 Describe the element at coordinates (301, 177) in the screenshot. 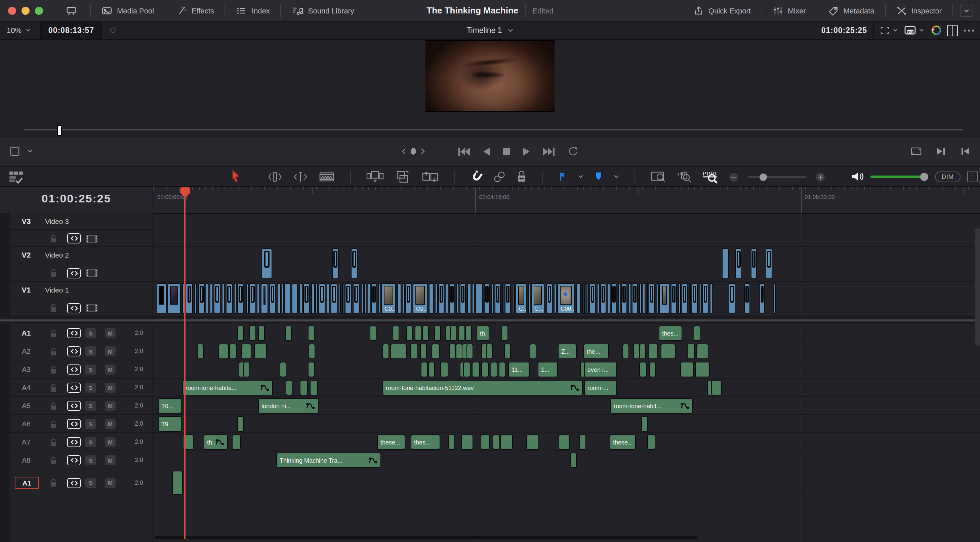

I see `dynamic-trim-tool-button` at that location.